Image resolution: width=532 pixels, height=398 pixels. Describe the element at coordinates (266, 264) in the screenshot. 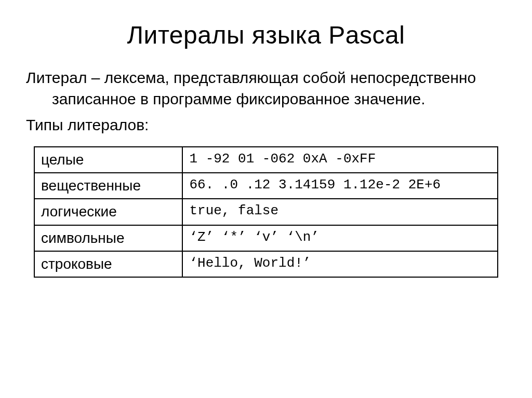

I see `table-row: строковые ‘Hello, World!’` at that location.